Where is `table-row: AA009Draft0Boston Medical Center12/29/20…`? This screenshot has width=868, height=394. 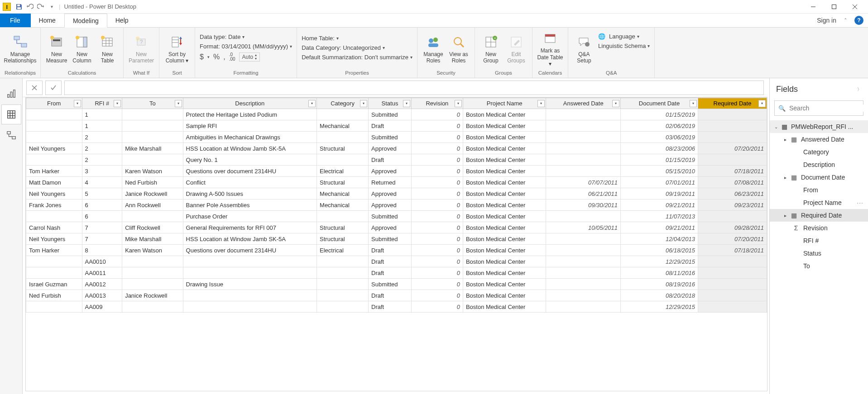
table-row: AA009Draft0Boston Medical Center12/29/20… is located at coordinates (397, 307).